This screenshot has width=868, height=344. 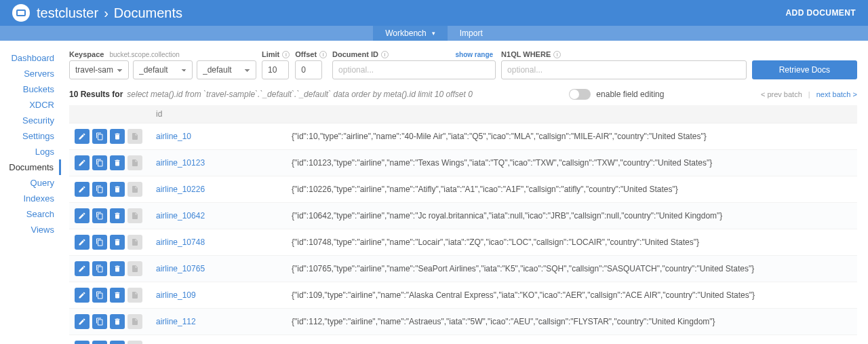 I want to click on doc-json: {"id":10765,"type":"airline","name":"Sea…, so click(x=536, y=269).